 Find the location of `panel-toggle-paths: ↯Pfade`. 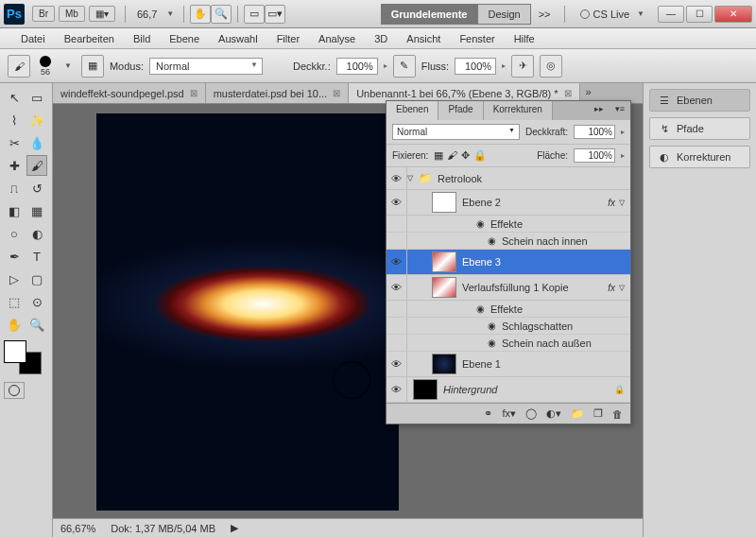

panel-toggle-paths: ↯Pfade is located at coordinates (699, 129).